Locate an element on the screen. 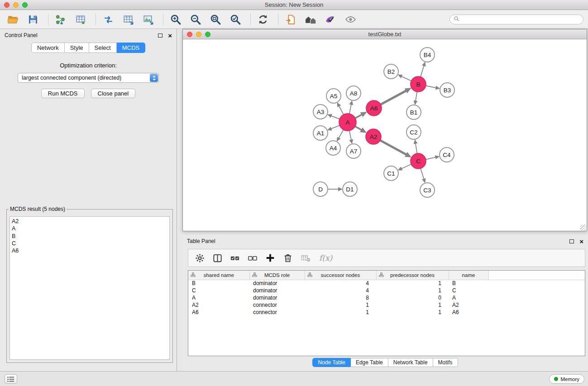 The width and height of the screenshot is (588, 386). open-session-icon is located at coordinates (13, 19).